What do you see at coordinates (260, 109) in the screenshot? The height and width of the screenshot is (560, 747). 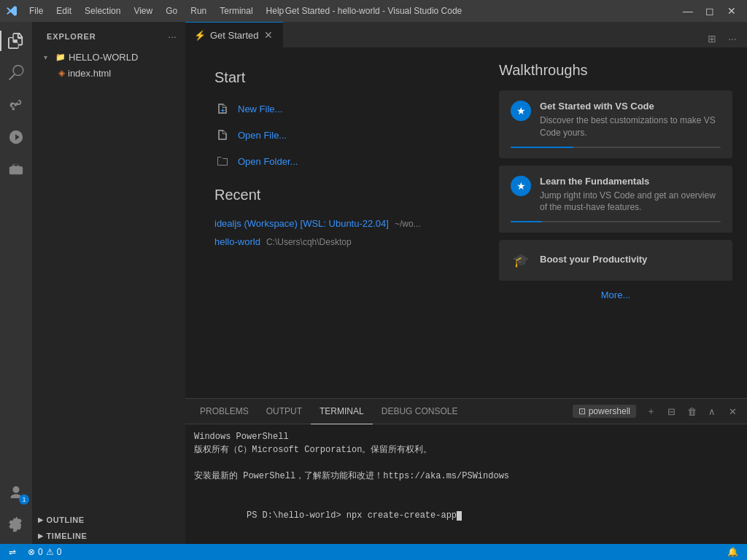 I see `new-file-label: New File...` at bounding box center [260, 109].